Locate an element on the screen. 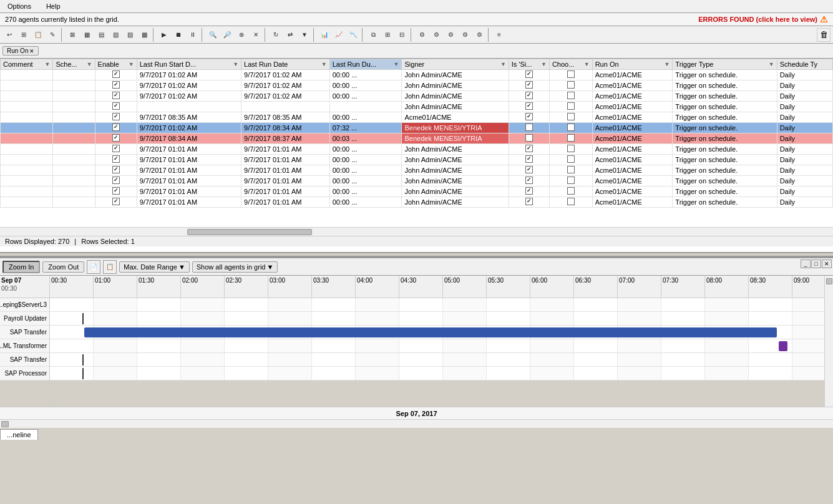 This screenshot has height=504, width=833. timeline-h-thumb is located at coordinates (5, 424).